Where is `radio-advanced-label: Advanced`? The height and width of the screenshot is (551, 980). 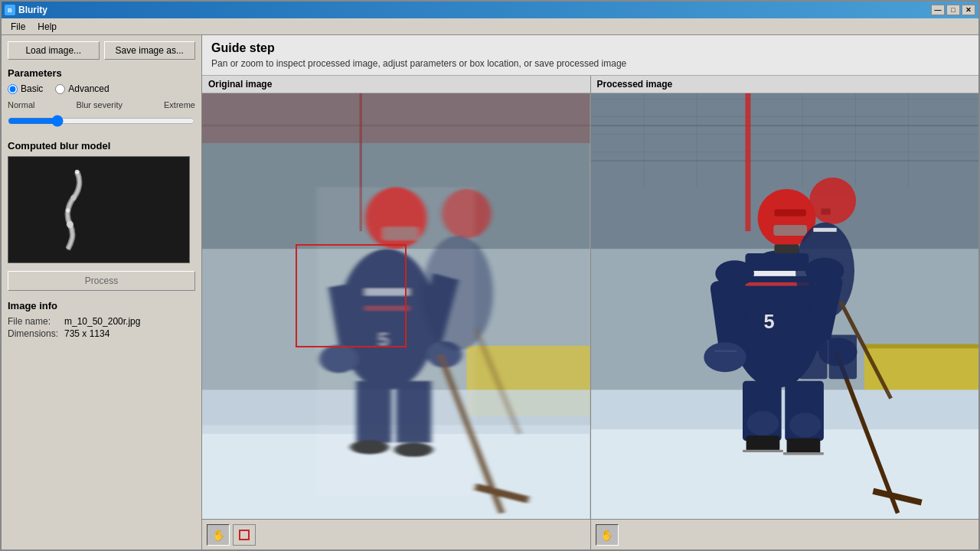
radio-advanced-label: Advanced is located at coordinates (82, 89).